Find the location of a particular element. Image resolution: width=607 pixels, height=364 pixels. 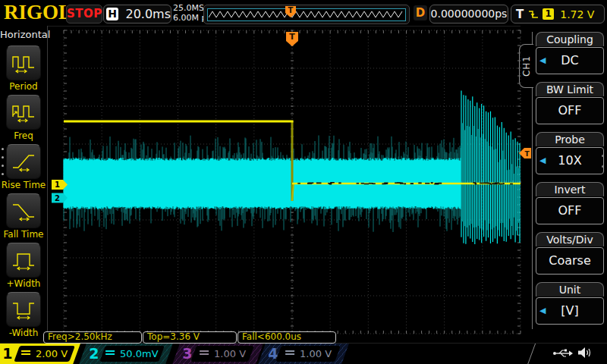

trigger-info-box: T 1 1.72 V is located at coordinates (558, 14).